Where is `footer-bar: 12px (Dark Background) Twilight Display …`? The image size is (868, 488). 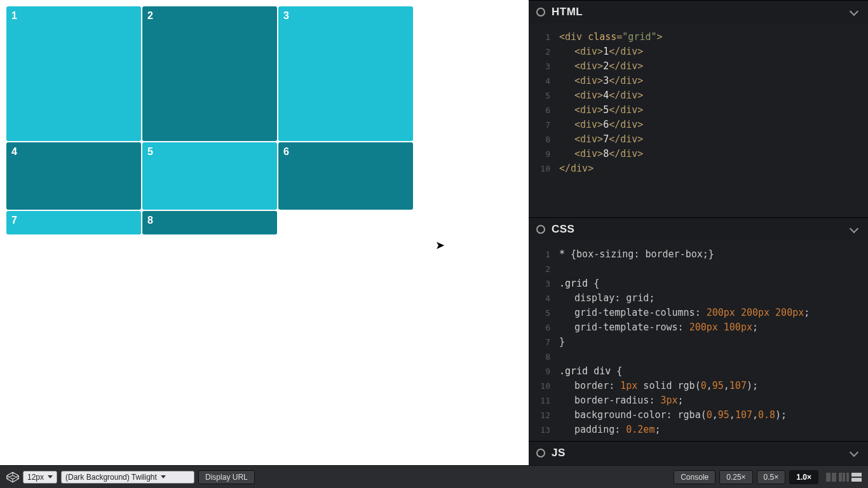 footer-bar: 12px (Dark Background) Twilight Display … is located at coordinates (434, 477).